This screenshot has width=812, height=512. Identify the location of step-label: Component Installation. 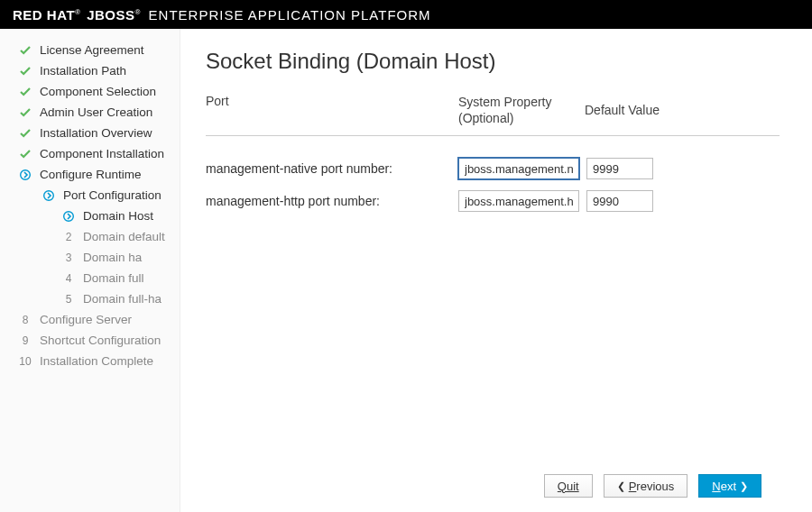
(102, 153).